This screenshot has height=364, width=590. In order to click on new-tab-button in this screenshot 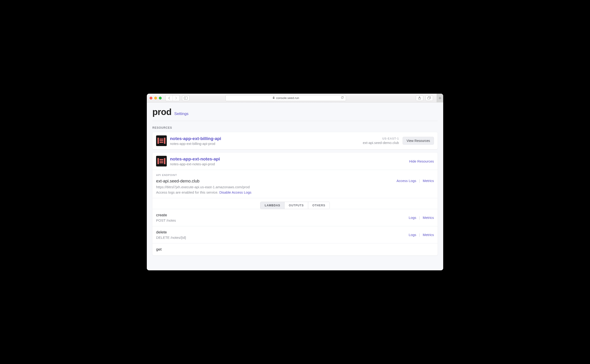, I will do `click(440, 98)`.